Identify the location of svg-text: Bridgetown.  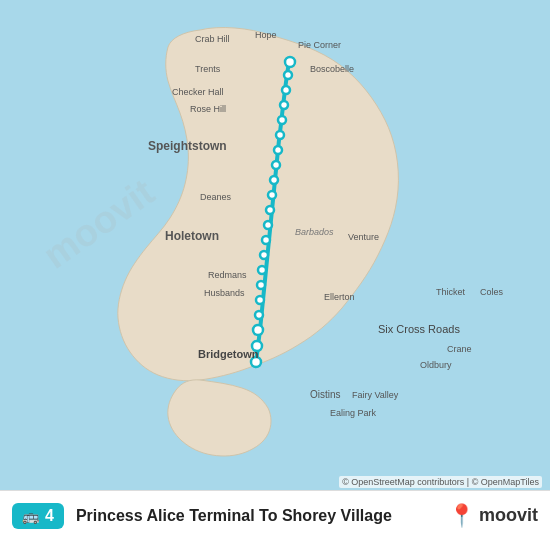
(228, 354).